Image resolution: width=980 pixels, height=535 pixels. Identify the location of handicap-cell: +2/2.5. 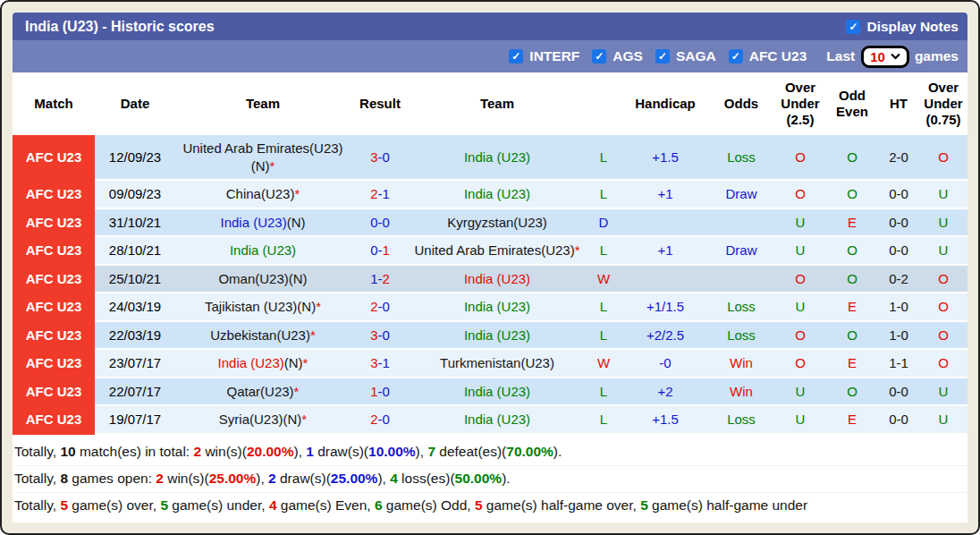
(665, 336).